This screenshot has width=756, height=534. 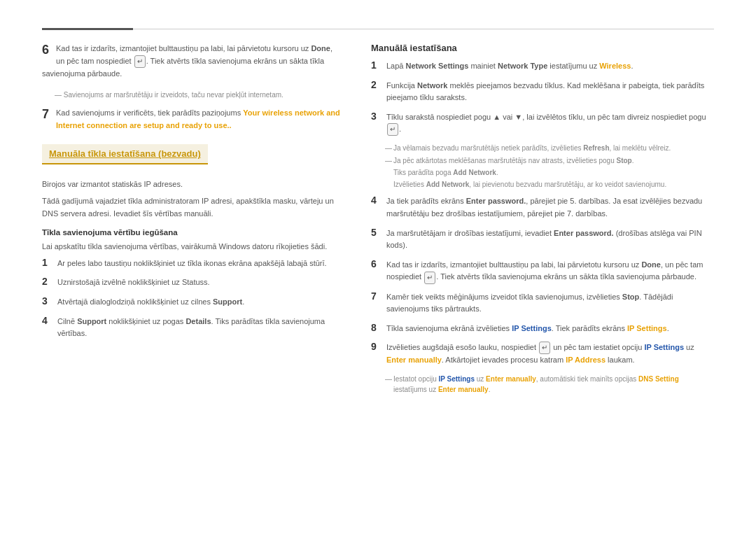 I want to click on right-item-5-text: Ja maršrutētājam ir drošības iestatījumi…, so click(x=550, y=239).